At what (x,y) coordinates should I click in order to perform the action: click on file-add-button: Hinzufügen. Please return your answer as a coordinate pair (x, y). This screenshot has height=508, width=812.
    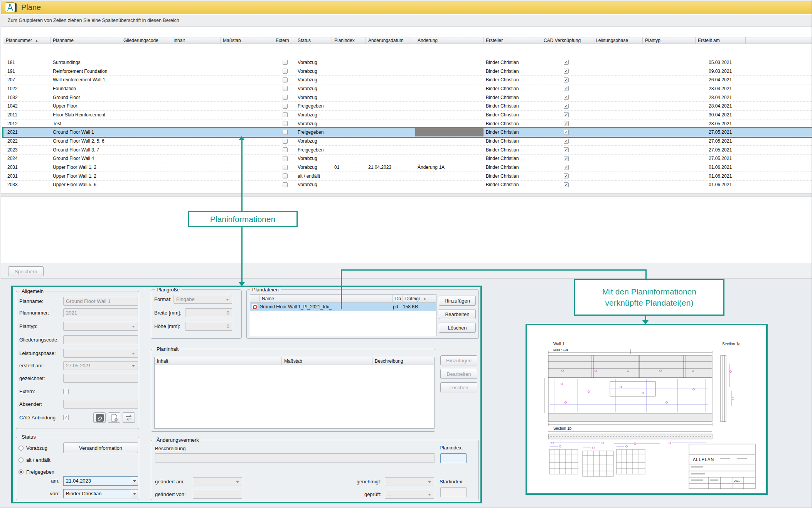
    Looking at the image, I should click on (457, 301).